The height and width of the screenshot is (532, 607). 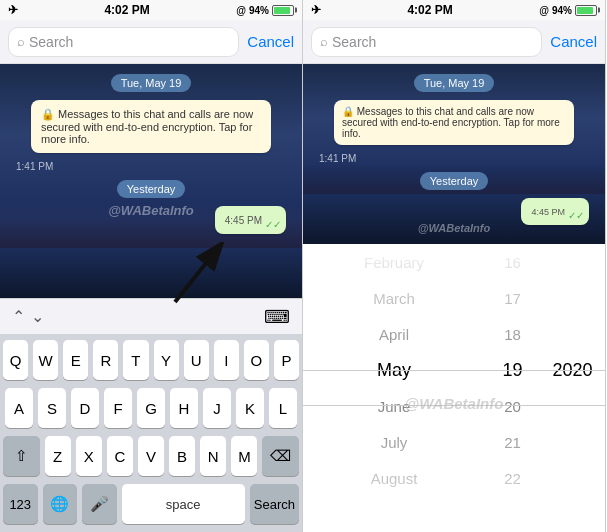 I want to click on kb-row-3: ⇧ Z X C V B N M ⌫, so click(x=151, y=456).